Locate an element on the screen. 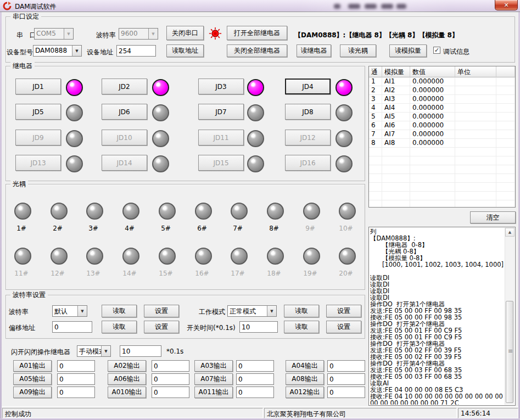  relay-button-jd10: JD10 is located at coordinates (124, 137).